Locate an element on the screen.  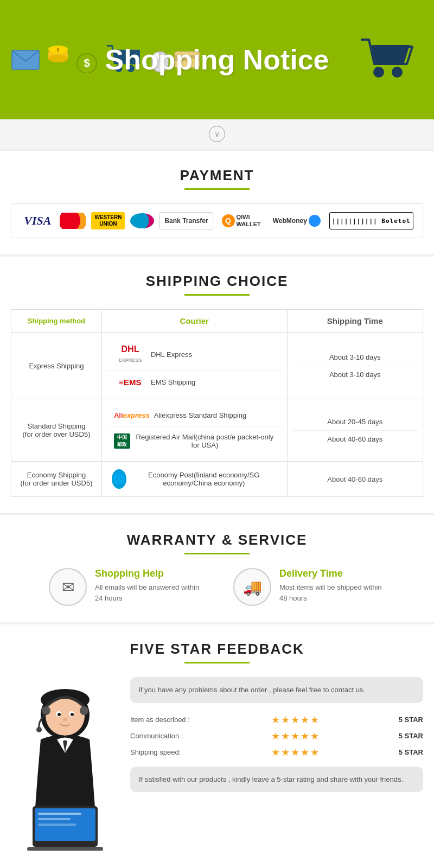
scroll-circle: ∨ is located at coordinates (217, 134).